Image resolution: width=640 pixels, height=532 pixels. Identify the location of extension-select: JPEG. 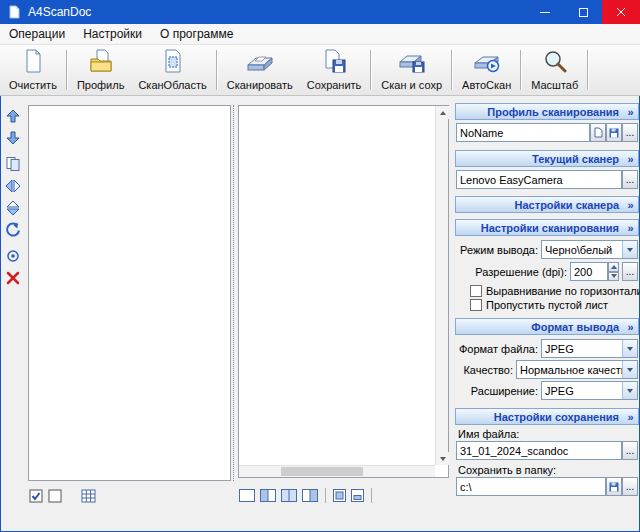
(590, 390).